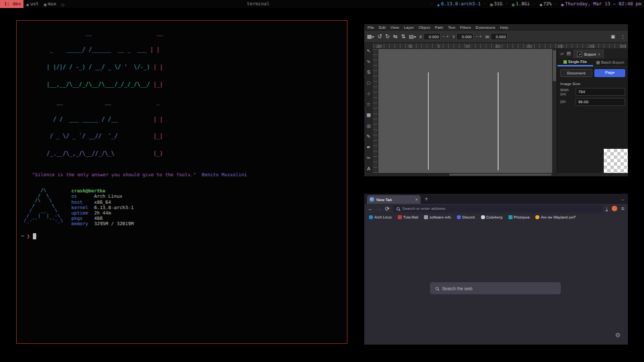 The height and width of the screenshot is (362, 644). I want to click on y-plus-button: +, so click(480, 36).